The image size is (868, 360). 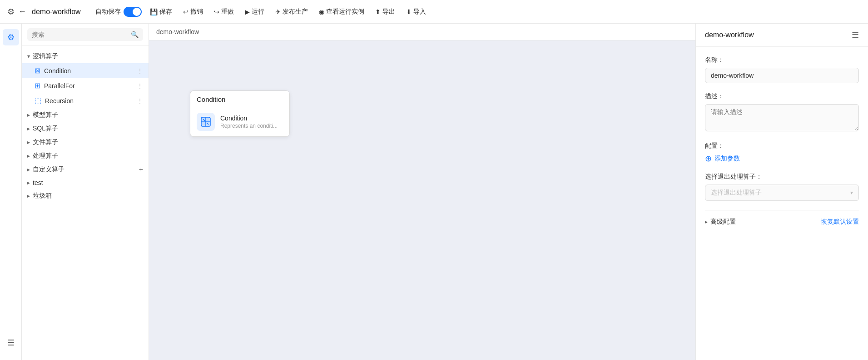 I want to click on sidebar-icon-bottom: ☰, so click(x=11, y=347).